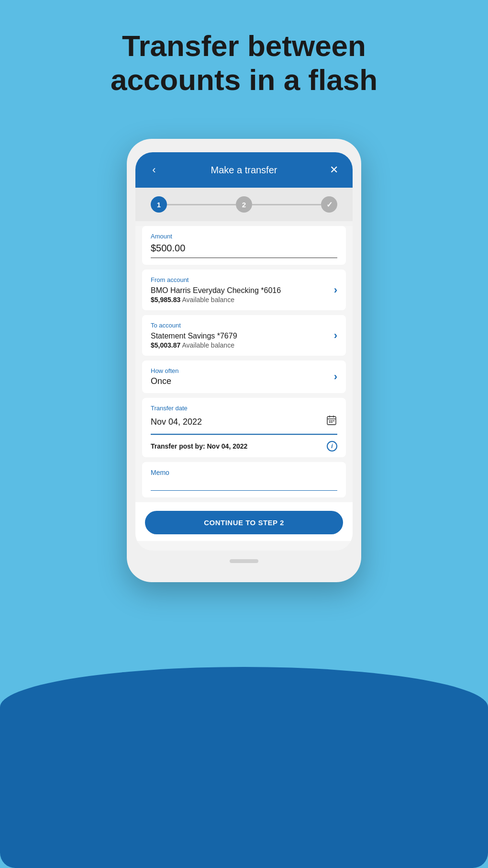 This screenshot has width=488, height=868. Describe the element at coordinates (166, 345) in the screenshot. I see `to-balance-amount: $5,003.87` at that location.